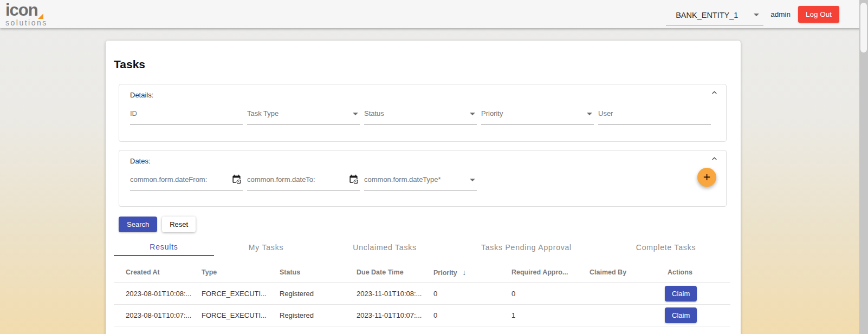  Describe the element at coordinates (434, 14) in the screenshot. I see `top-bar: icon solutions BANK_ENTITY_1 admin Log O…` at that location.